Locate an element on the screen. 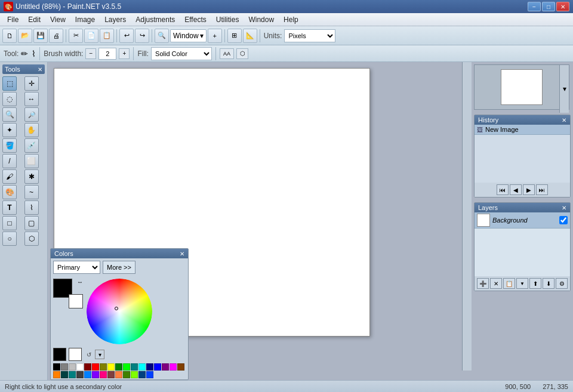 The width and height of the screenshot is (573, 392). background-color-swatch is located at coordinates (75, 354).